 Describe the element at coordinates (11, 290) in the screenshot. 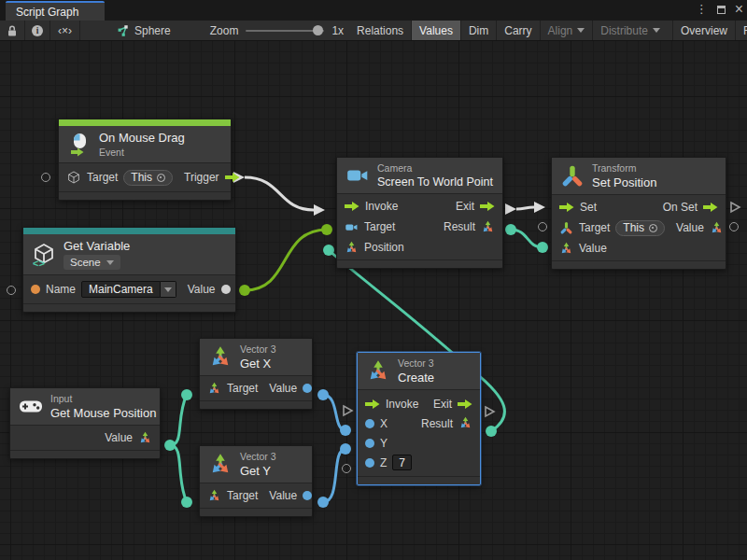

I see `get-variable-name-input-port` at that location.